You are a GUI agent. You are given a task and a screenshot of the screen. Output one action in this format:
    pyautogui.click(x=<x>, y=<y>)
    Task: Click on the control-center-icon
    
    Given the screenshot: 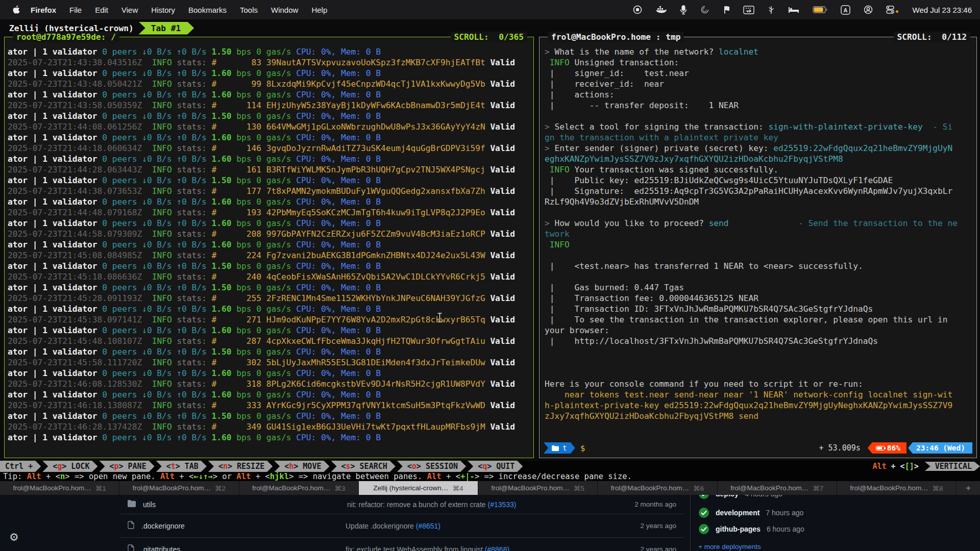 What is the action you would take?
    pyautogui.click(x=893, y=10)
    